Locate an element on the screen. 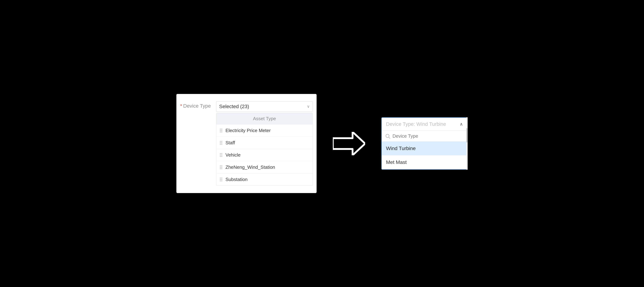 This screenshot has width=644, height=287. right-search-box is located at coordinates (424, 136).